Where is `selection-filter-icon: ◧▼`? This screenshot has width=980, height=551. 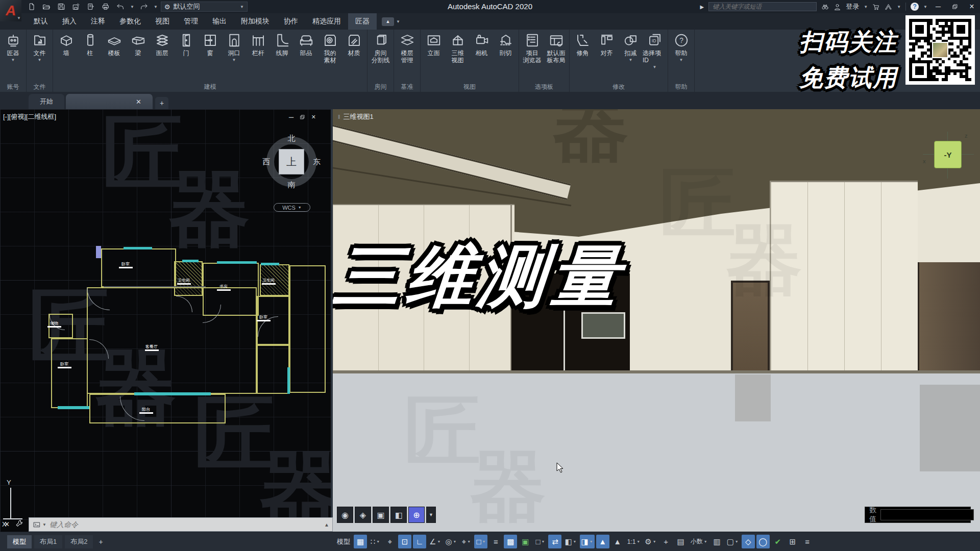 selection-filter-icon: ◧▼ is located at coordinates (571, 542).